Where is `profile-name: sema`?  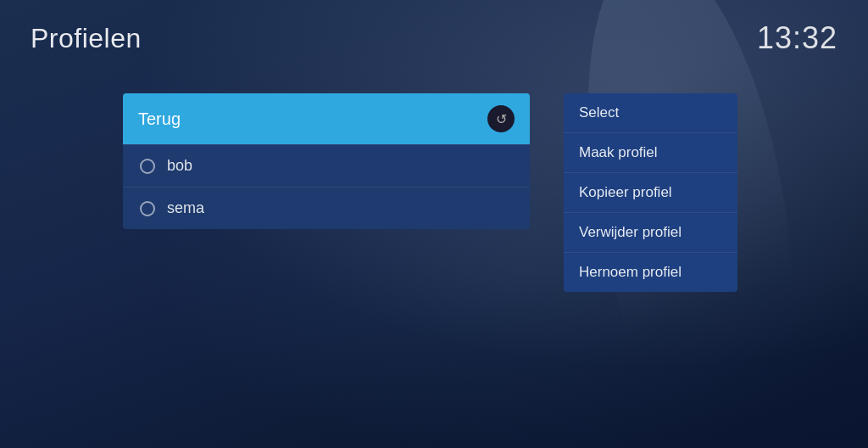 profile-name: sema is located at coordinates (186, 209).